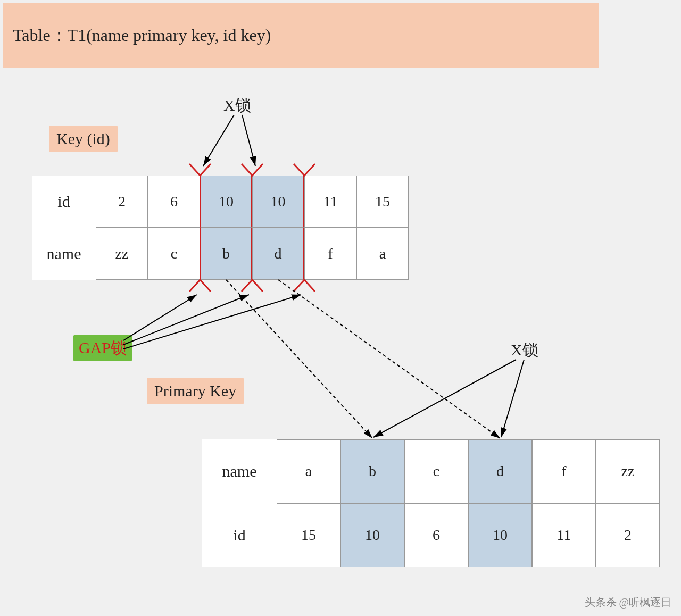  Describe the element at coordinates (103, 348) in the screenshot. I see `gap-lock-label: GAP锁` at that location.